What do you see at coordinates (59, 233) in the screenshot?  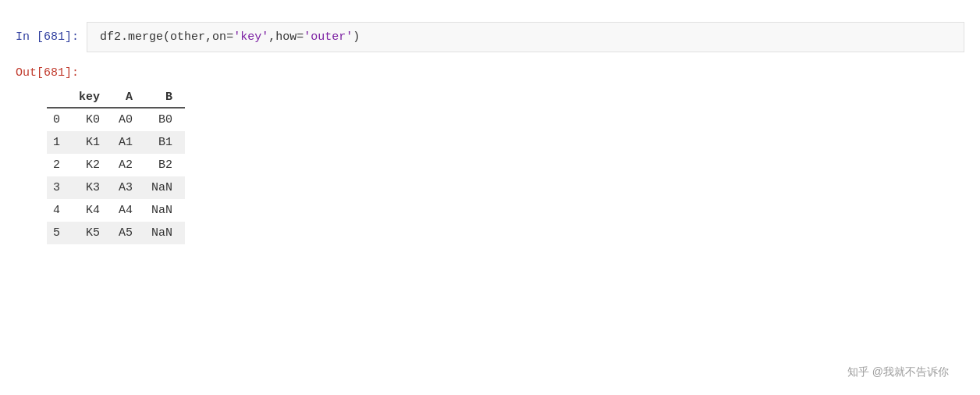 I see `table-cell-index: 5` at bounding box center [59, 233].